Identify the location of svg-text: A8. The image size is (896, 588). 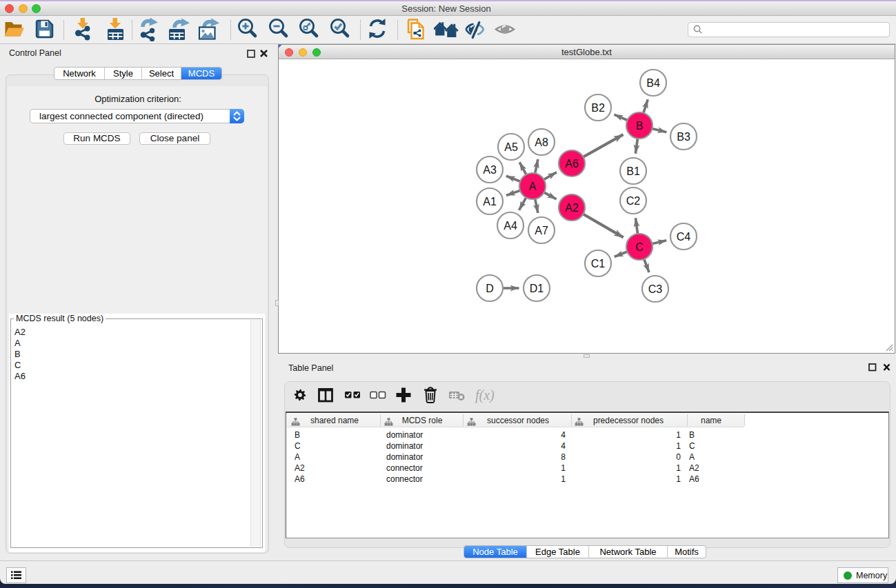
(541, 142).